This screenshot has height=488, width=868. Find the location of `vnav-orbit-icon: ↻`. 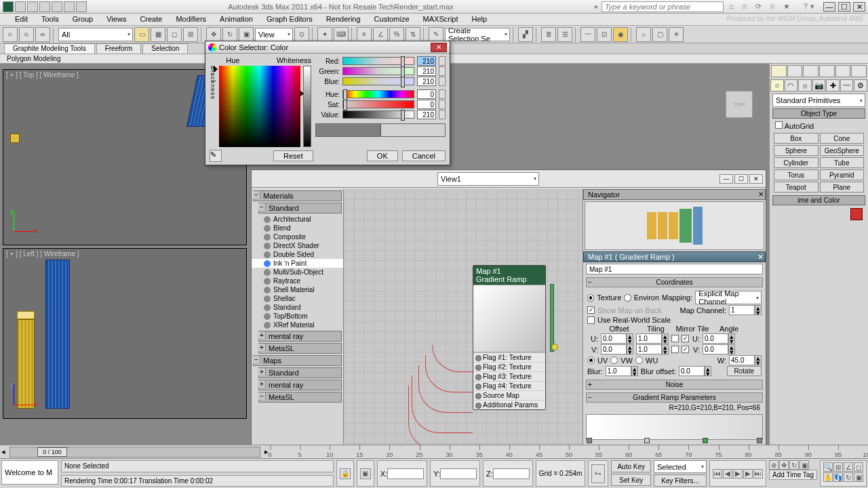

vnav-orbit-icon: ↻ is located at coordinates (848, 477).